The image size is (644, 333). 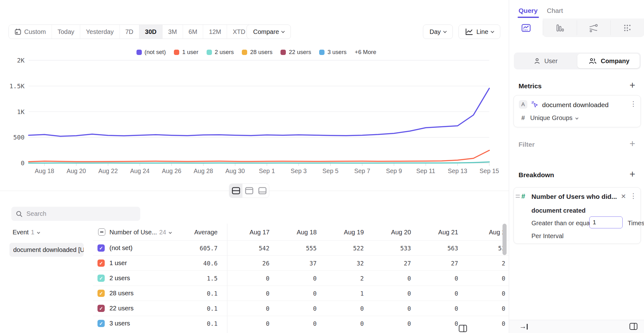 What do you see at coordinates (102, 232) in the screenshot?
I see `indeterminate-mark` at bounding box center [102, 232].